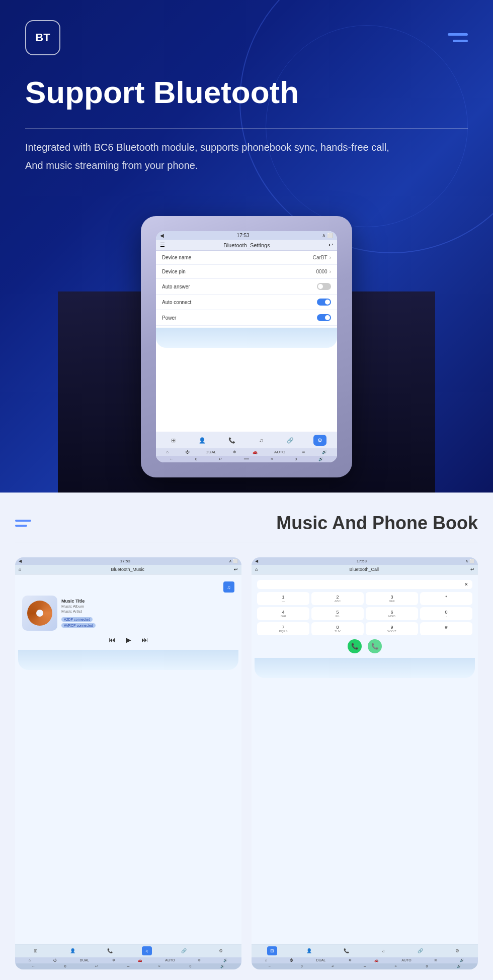 This screenshot has width=493, height=980. Describe the element at coordinates (321, 960) in the screenshot. I see `c-dual: DUAL` at that location.